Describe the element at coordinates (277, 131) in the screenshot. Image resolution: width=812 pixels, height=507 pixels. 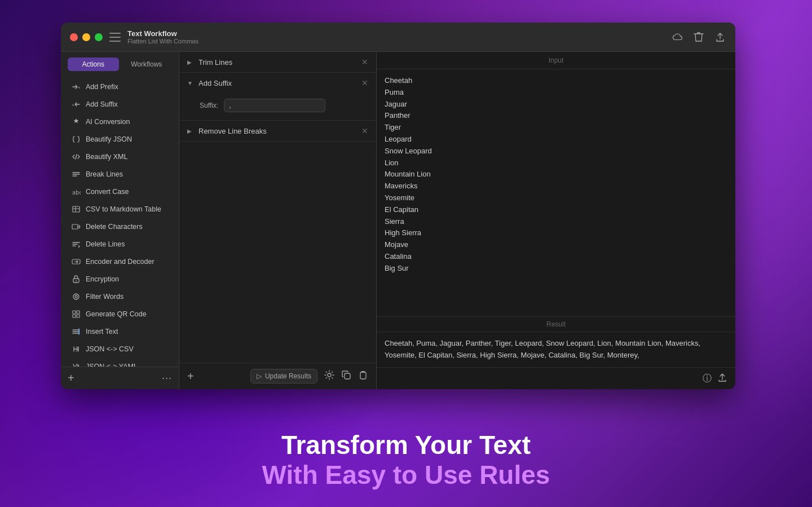
I see `remove-line-breaks-header: ▶ Remove Line Breaks ✕` at that location.